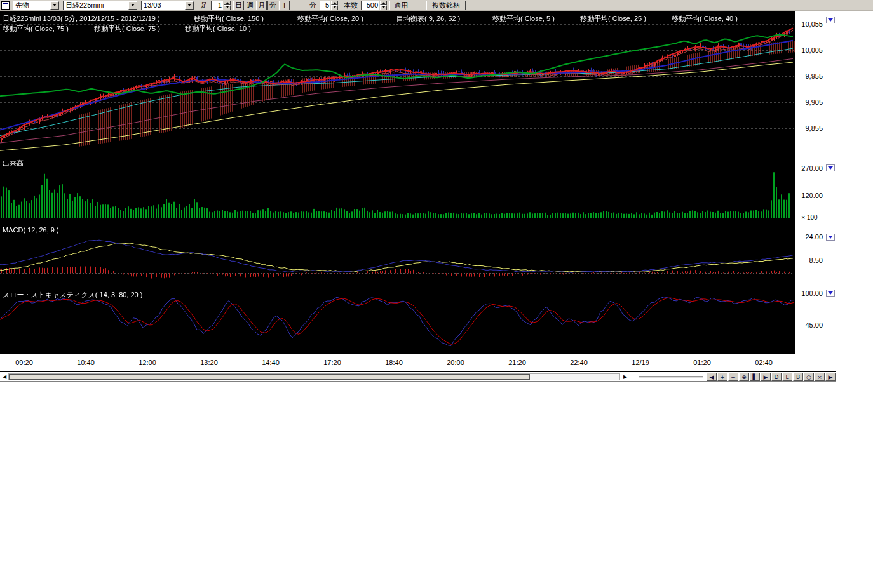 The height and width of the screenshot is (588, 873). Describe the element at coordinates (370, 5) in the screenshot. I see `count-input: 500` at that location.